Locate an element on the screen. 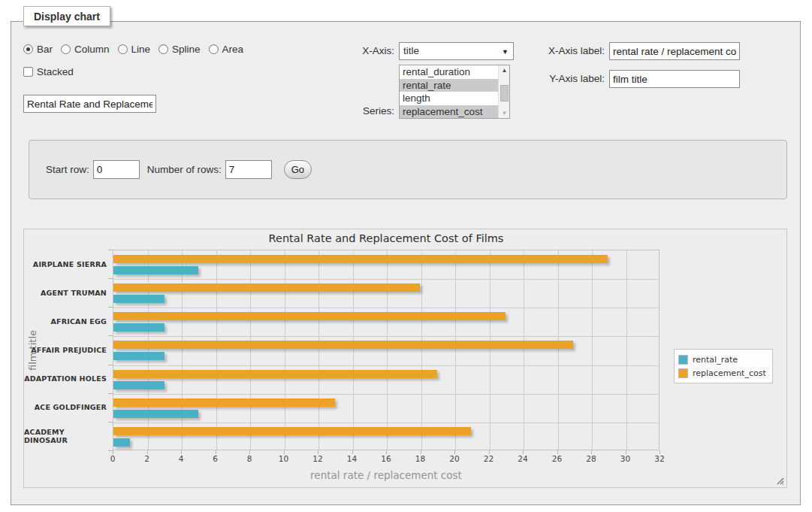  series-option-rental_rate: rental_rate is located at coordinates (449, 86).